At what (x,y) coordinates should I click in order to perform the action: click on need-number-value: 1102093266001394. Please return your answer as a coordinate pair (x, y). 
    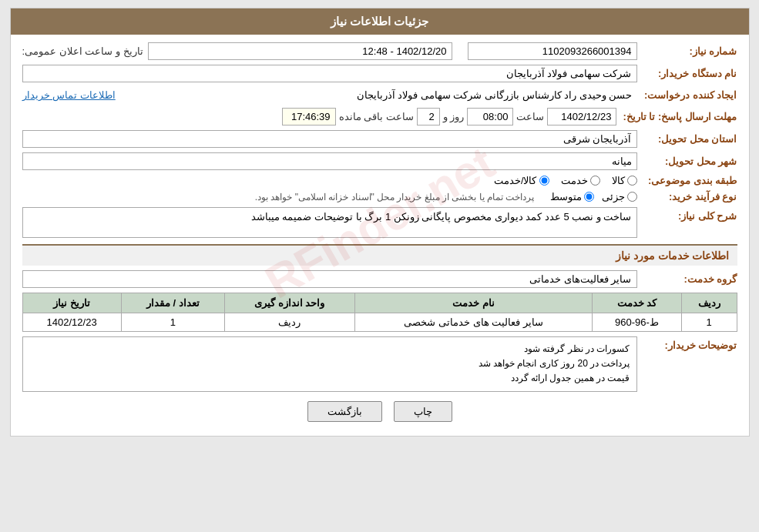
    Looking at the image, I should click on (552, 51).